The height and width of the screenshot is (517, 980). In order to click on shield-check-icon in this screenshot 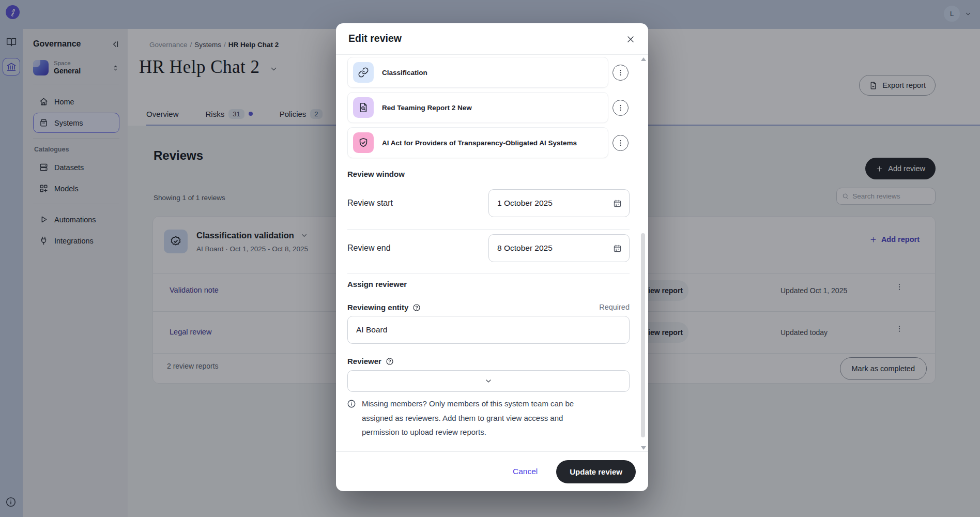, I will do `click(363, 143)`.